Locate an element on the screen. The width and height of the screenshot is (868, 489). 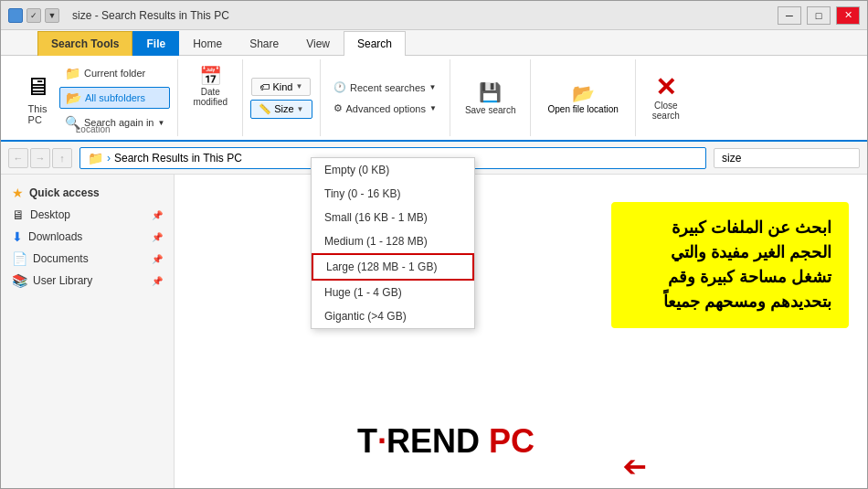
sidebar: ★ Quick access 🖥 Desktop 📌 ⬇ Downloads 📌… is located at coordinates (88, 331).